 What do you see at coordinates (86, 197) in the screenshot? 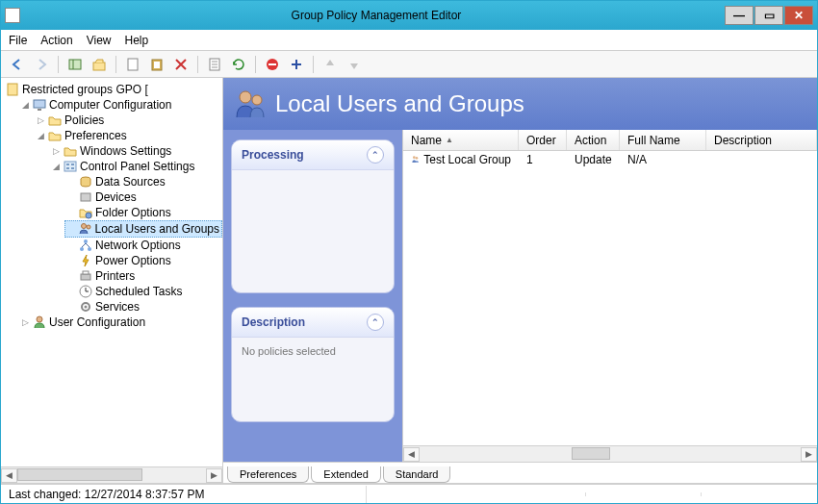
I see `device-icon` at bounding box center [86, 197].